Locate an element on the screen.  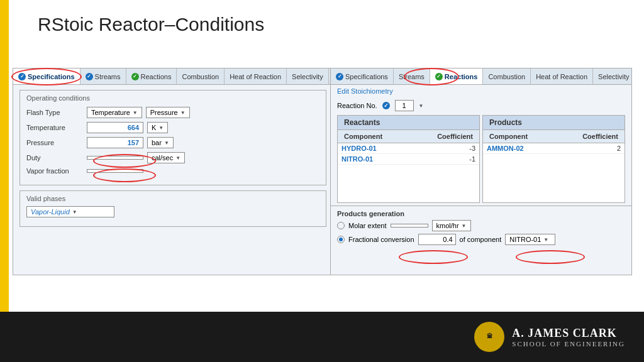
reactant-2-component: NITRO-01 is located at coordinates (386, 159).